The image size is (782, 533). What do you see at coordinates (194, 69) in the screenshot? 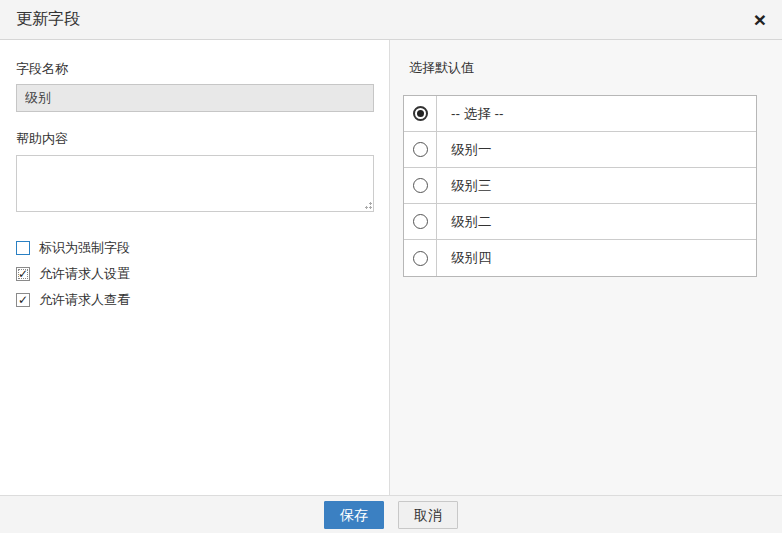
I see `field-name-label: 字段名称` at bounding box center [194, 69].